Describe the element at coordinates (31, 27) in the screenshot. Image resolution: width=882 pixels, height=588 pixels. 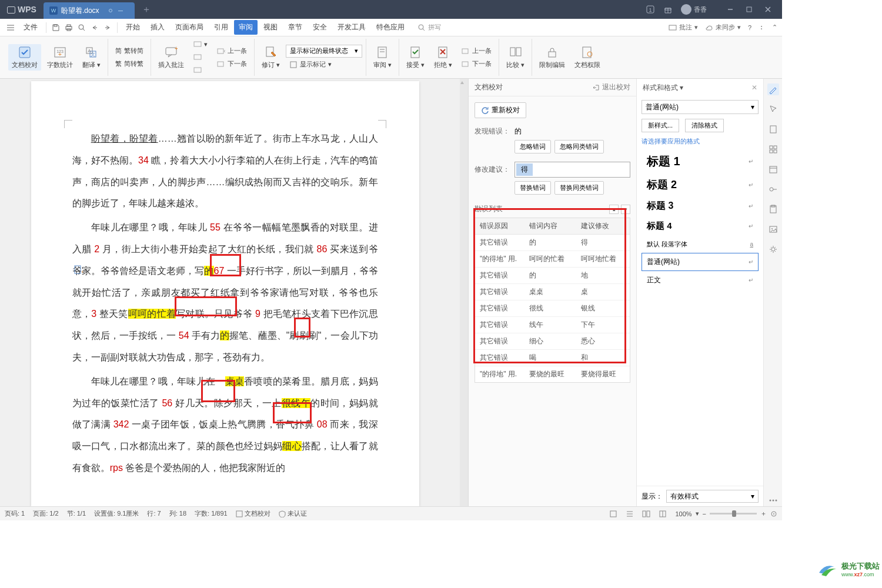
I see `menu-file: 文件` at that location.